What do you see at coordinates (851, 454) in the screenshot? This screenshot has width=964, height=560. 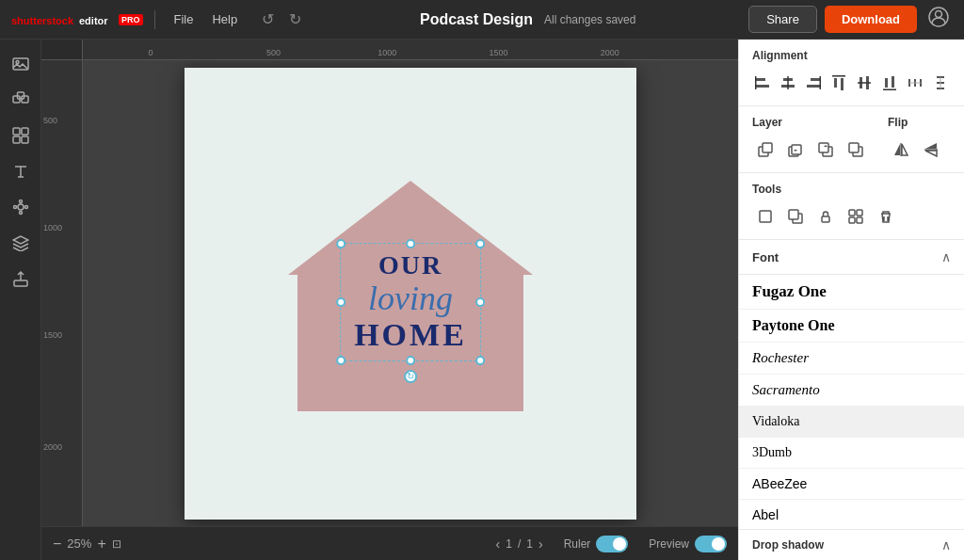 I see `font-item: 3Dumb` at bounding box center [851, 454].